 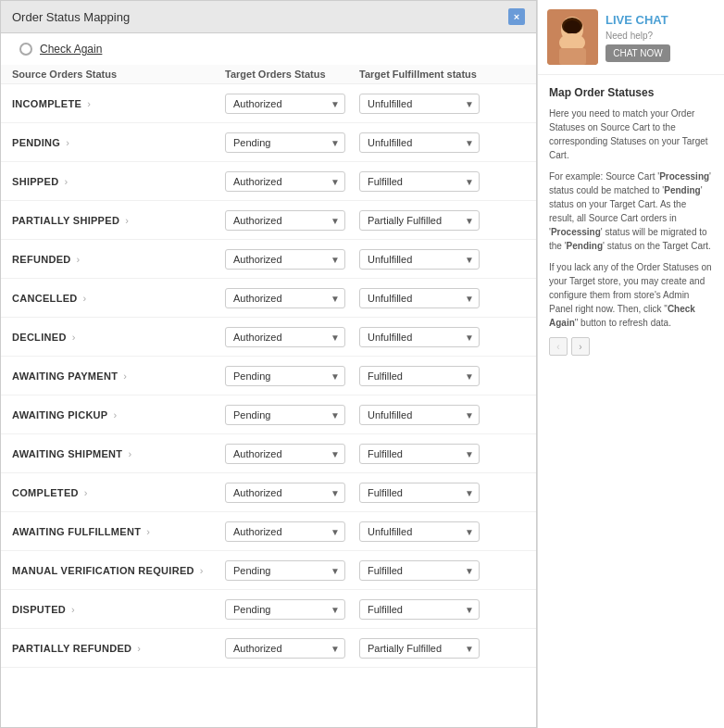 What do you see at coordinates (631, 346) in the screenshot?
I see `nav-arrows: ‹ ›` at bounding box center [631, 346].